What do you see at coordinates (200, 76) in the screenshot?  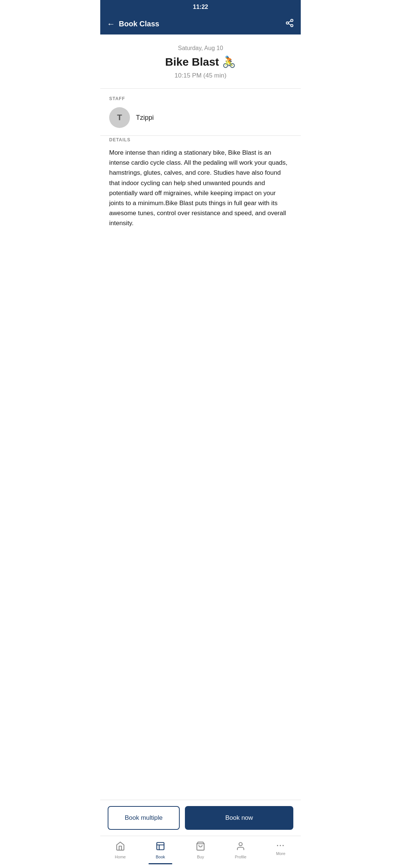 I see `class-time: 10:15 PM (45 min)` at bounding box center [200, 76].